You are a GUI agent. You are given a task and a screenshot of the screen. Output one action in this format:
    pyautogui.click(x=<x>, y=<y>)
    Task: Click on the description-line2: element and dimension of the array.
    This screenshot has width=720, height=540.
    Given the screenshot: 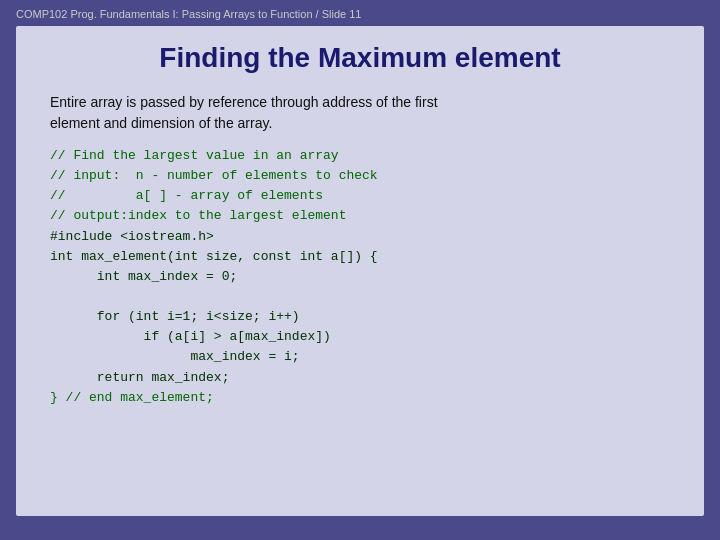 What is the action you would take?
    pyautogui.click(x=161, y=123)
    